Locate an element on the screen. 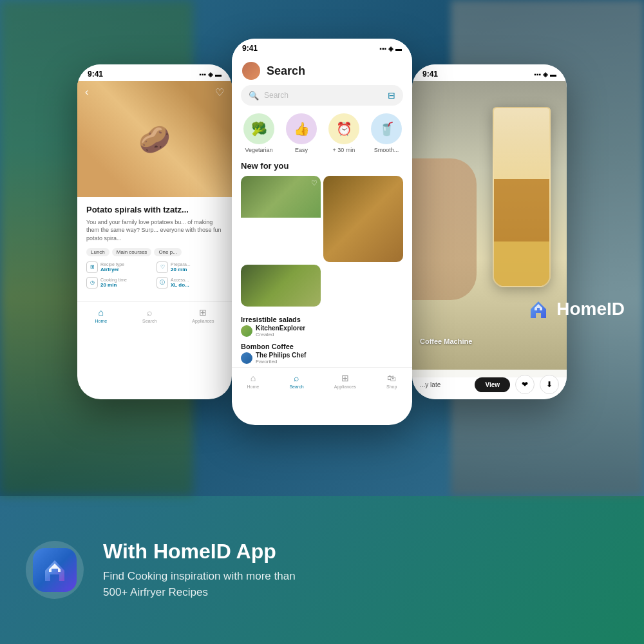 The width and height of the screenshot is (644, 644). meta-cook-time: ◷ Cooking time 20 min is located at coordinates (120, 283).